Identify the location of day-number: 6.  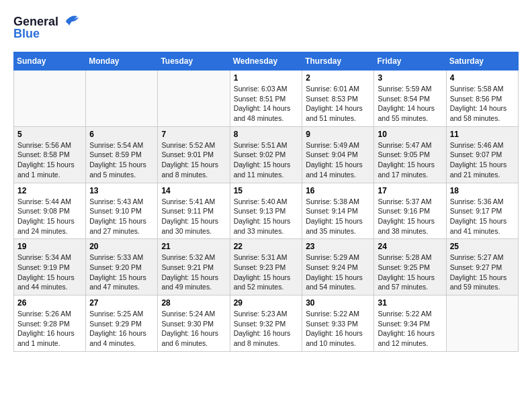
(122, 134).